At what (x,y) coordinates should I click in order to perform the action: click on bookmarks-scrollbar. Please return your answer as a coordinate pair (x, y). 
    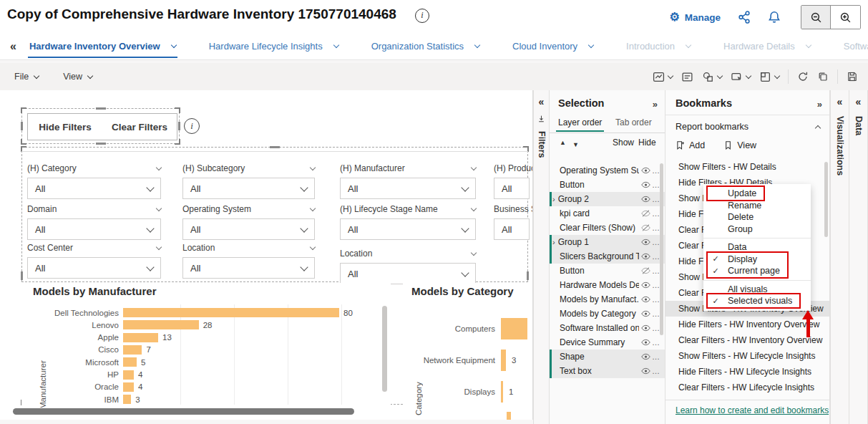
    Looking at the image, I should click on (826, 199).